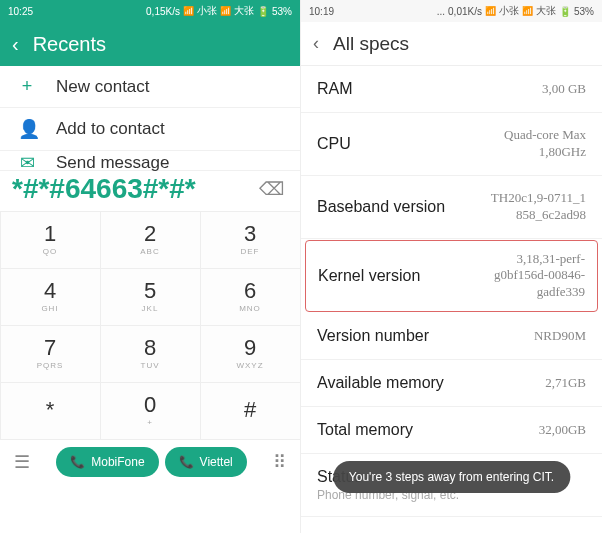 This screenshot has height=533, width=602. What do you see at coordinates (452, 477) in the screenshot?
I see `toast: You're 3 steps away from entering CIT.` at bounding box center [452, 477].